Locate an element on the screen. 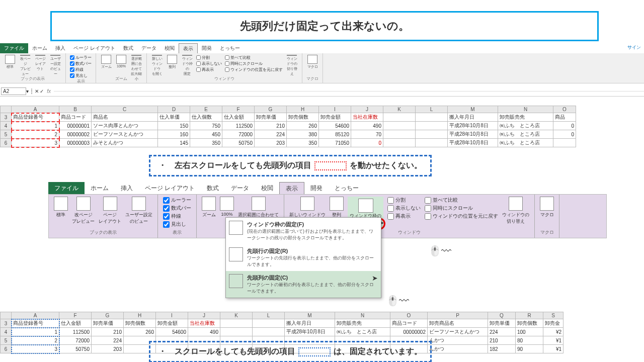 The image size is (644, 362). annotation-1: ・ 左右スクロールをしても先頭列の項目を動かせたくない。 is located at coordinates (290, 166).